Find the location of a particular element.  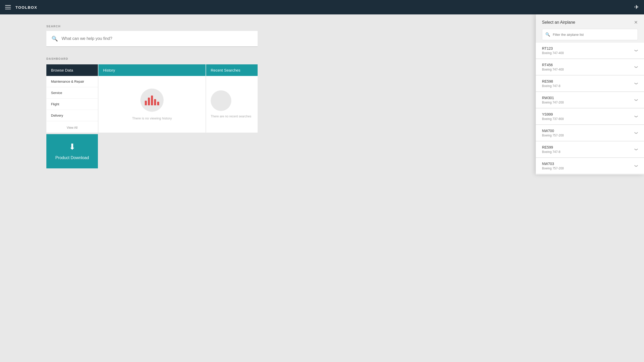

browse-data-header: Browse Data is located at coordinates (72, 70).